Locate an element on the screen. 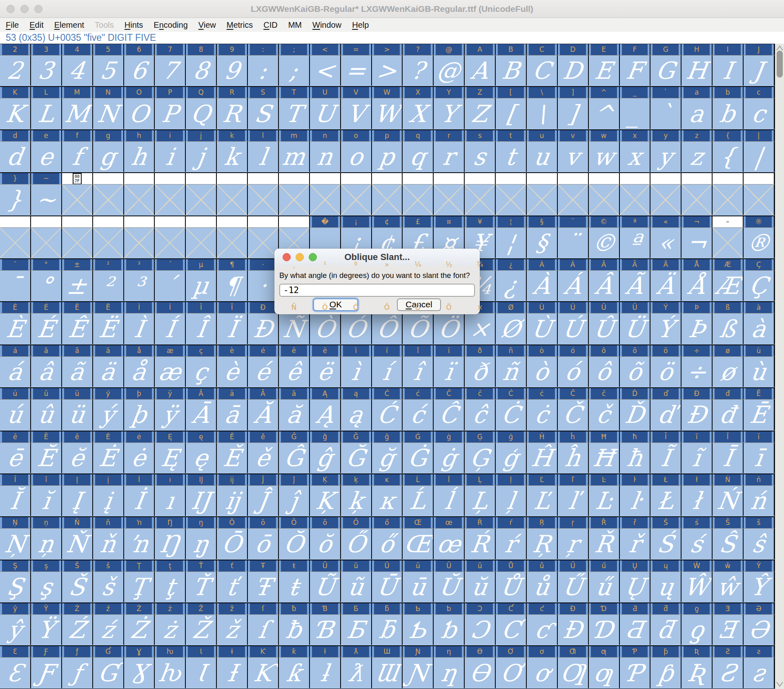  glyph-cell: Ċ is located at coordinates (511, 415).